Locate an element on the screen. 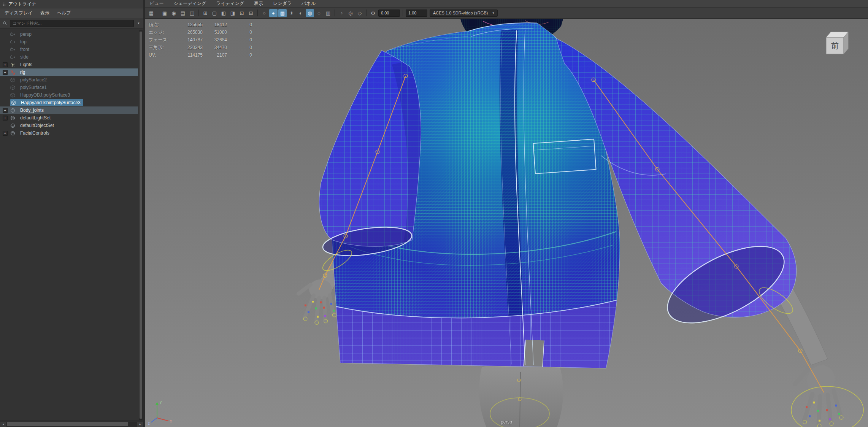 This screenshot has width=868, height=427. menu-help: ヘルプ is located at coordinates (64, 13).